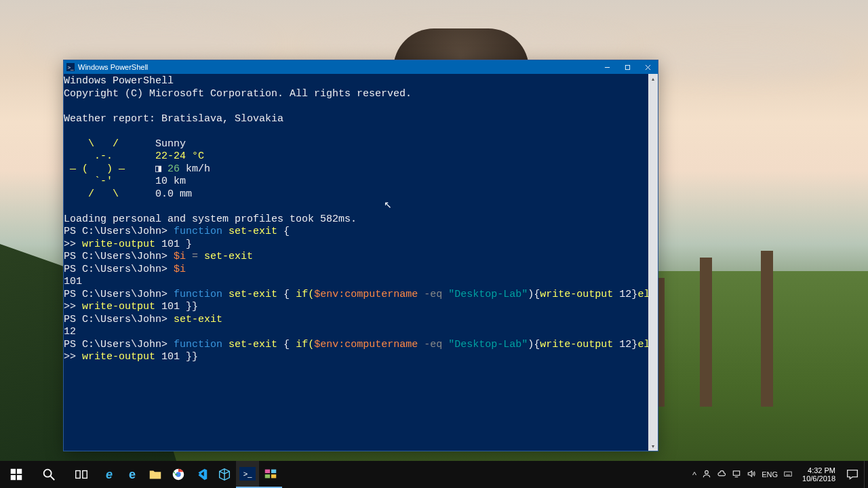 The image size is (868, 488). What do you see at coordinates (707, 474) in the screenshot?
I see `people-icon` at bounding box center [707, 474].